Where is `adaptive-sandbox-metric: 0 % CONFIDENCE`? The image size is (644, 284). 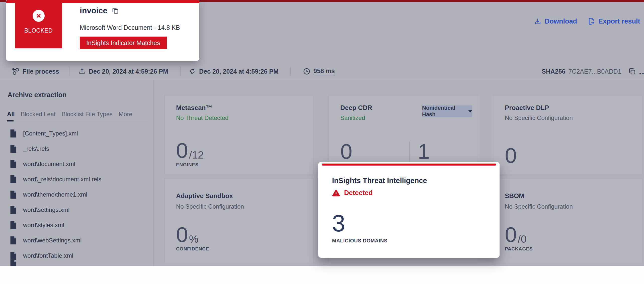 adaptive-sandbox-metric: 0 % CONFIDENCE is located at coordinates (193, 238).